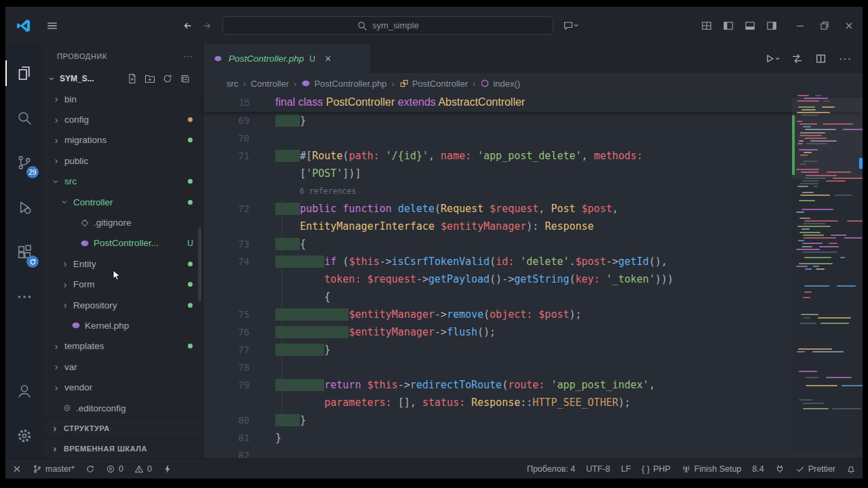 The image size is (868, 488). Describe the element at coordinates (123, 408) in the screenshot. I see `tree-item-editorconfig: .editorconfig` at that location.